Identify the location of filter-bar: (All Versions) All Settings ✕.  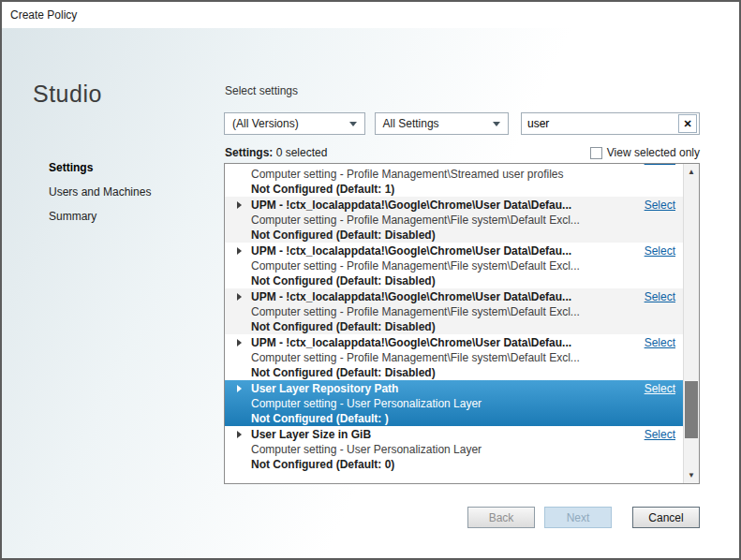
(462, 124).